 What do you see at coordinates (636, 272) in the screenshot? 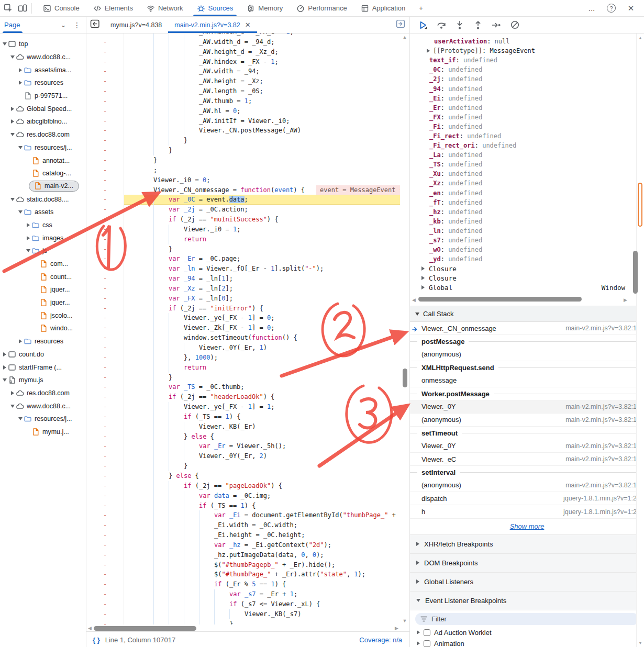
I see `scope-vscroll-thumb` at bounding box center [636, 272].